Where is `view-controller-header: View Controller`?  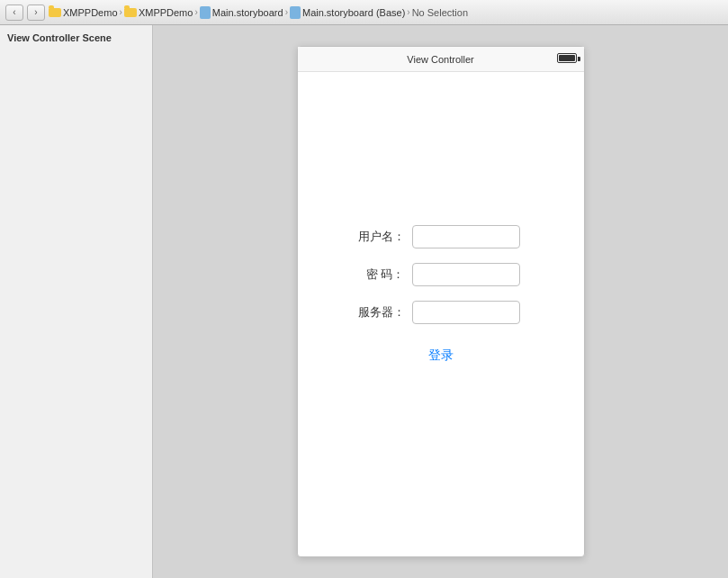
view-controller-header: View Controller is located at coordinates (441, 59).